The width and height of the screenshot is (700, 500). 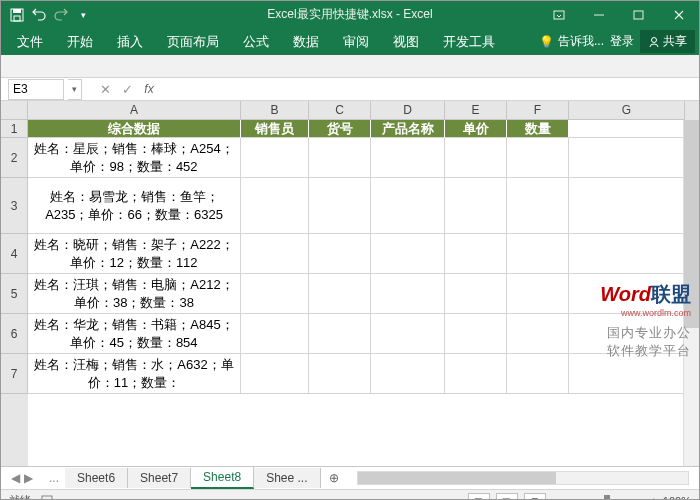 What do you see at coordinates (80, 42) in the screenshot?
I see `tab-home: 开始` at bounding box center [80, 42].